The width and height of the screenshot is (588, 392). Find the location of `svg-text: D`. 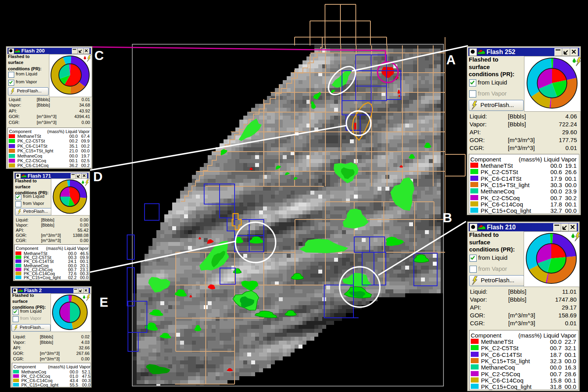

svg-text: D is located at coordinates (98, 177).